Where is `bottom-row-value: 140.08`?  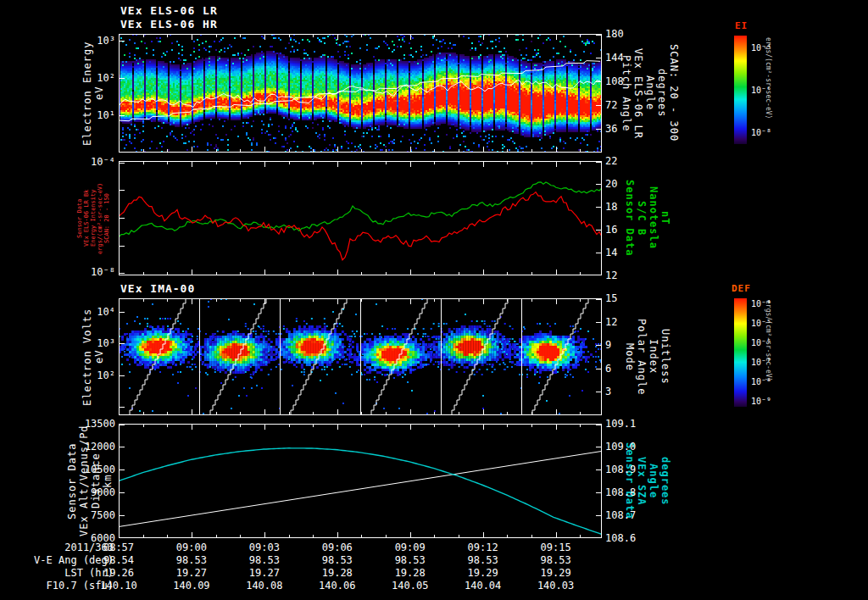 bottom-row-value: 140.08 is located at coordinates (264, 586).